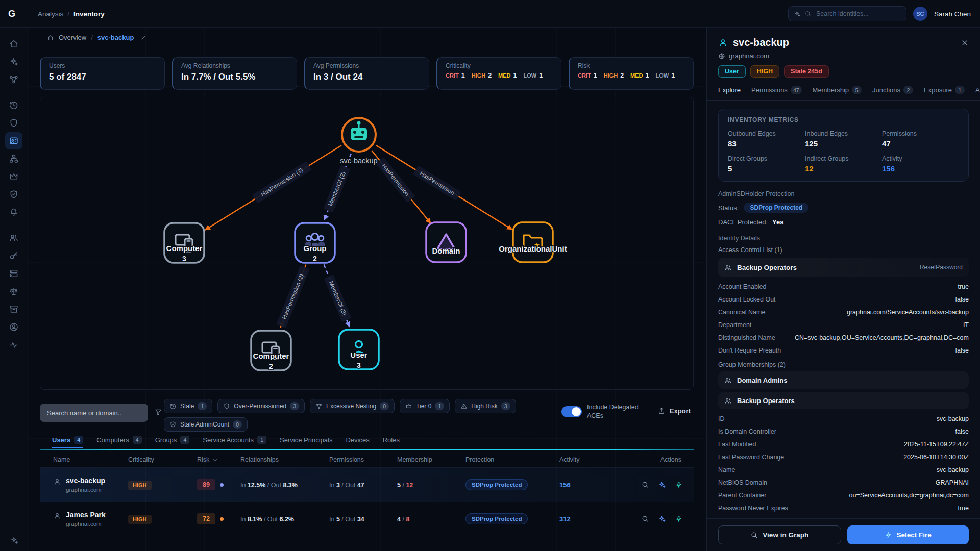 This screenshot has height=551, width=980. What do you see at coordinates (843, 400) in the screenshot?
I see `group-membership-row: Backup Operators` at bounding box center [843, 400].